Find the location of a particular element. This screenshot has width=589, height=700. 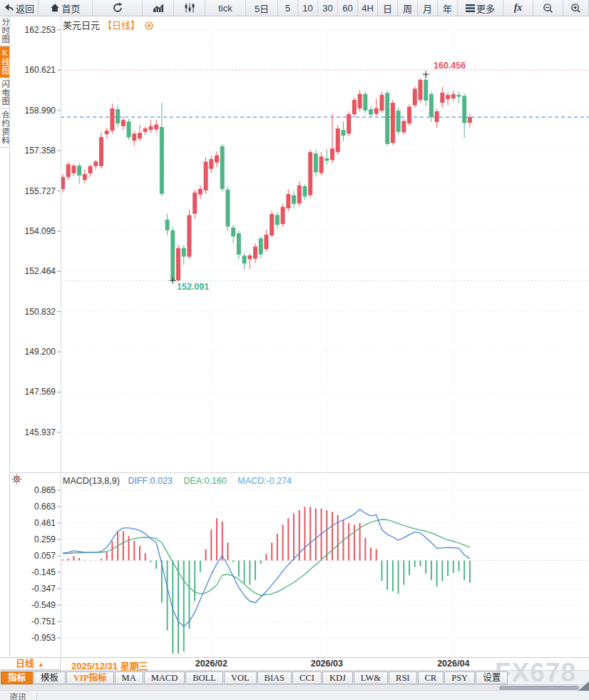

toolbar-daily-button: 日 is located at coordinates (388, 8).